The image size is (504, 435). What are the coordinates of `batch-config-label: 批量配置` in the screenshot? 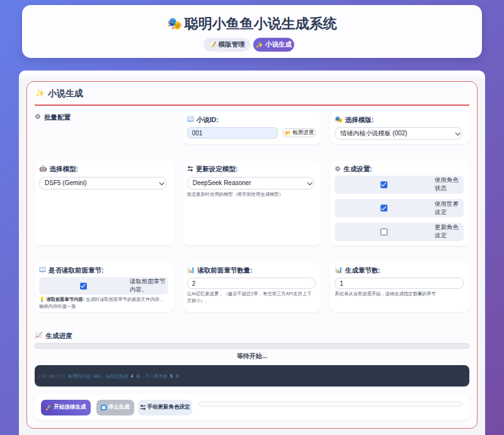 It's located at (105, 128).